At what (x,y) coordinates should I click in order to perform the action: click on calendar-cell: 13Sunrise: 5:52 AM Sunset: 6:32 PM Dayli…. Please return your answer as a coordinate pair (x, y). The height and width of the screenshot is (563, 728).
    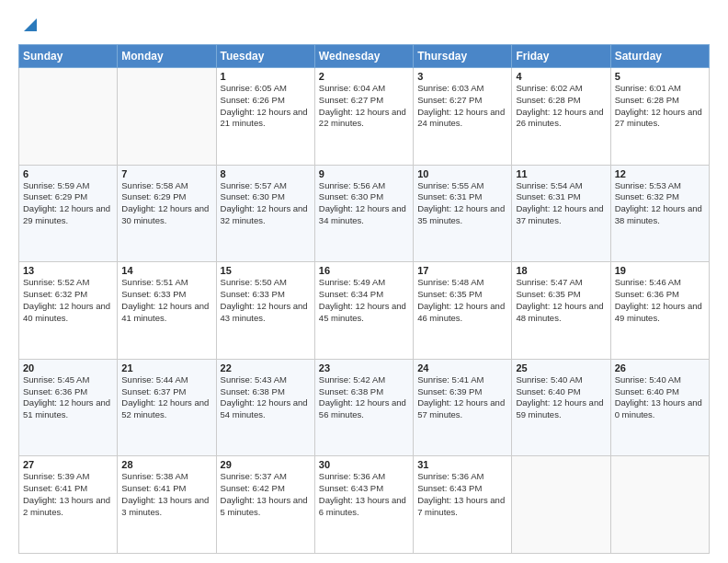
    Looking at the image, I should click on (68, 311).